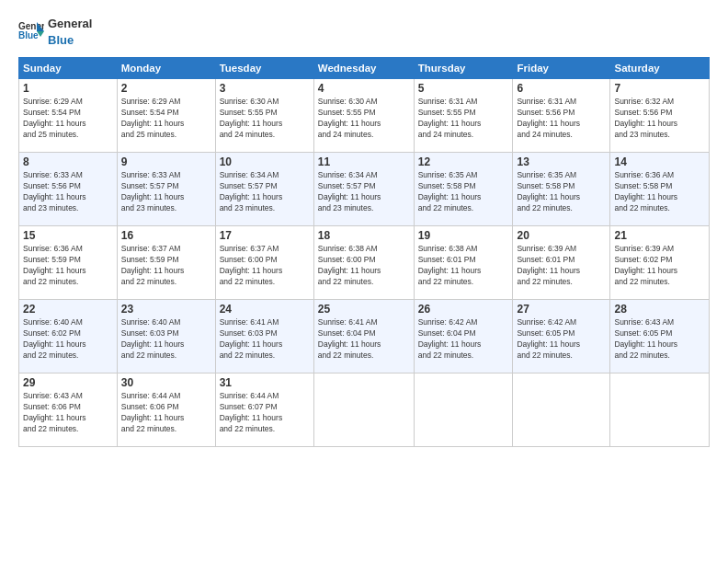  I want to click on day-number: 22, so click(68, 309).